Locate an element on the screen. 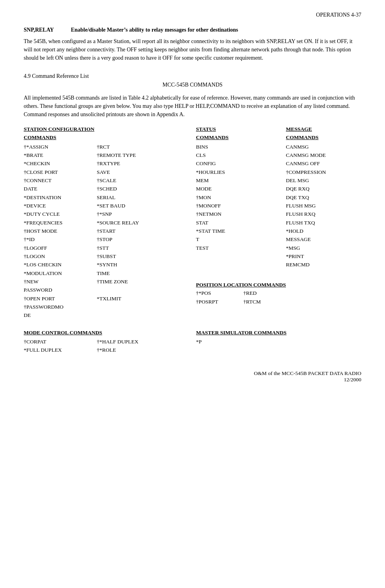  mode-control-header: MODE CONTROL COMMANDS is located at coordinates (110, 333).